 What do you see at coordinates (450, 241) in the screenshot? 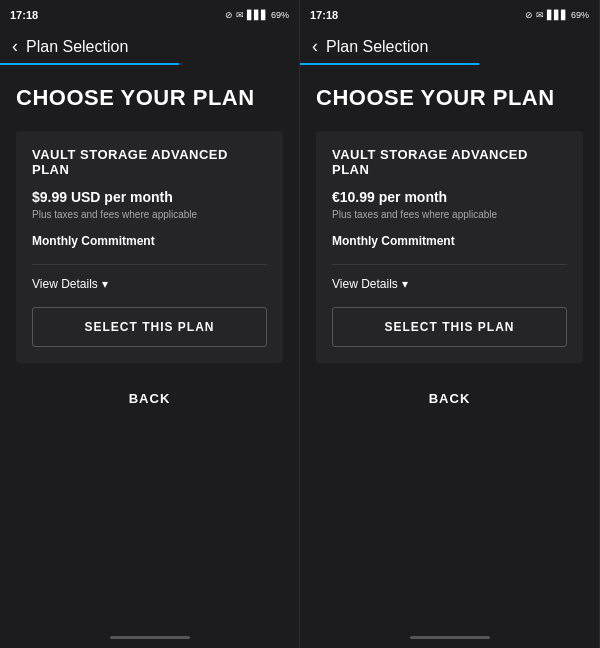
I see `plan-commitment-right: Monthly Commitment` at bounding box center [450, 241].